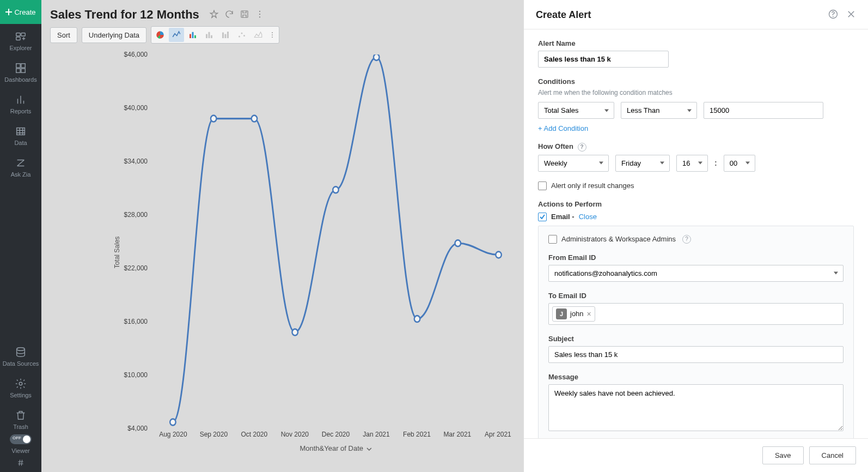 This screenshot has height=472, width=868. Describe the element at coordinates (588, 217) in the screenshot. I see `email-close-link: Close` at that location.